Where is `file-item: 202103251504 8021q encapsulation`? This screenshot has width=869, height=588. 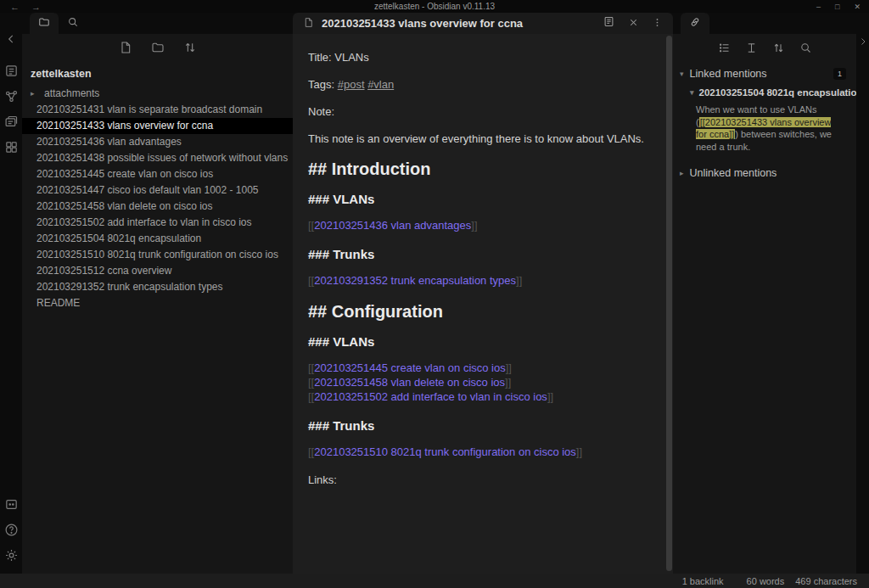 file-item: 202103251504 8021q encapsulation is located at coordinates (158, 239).